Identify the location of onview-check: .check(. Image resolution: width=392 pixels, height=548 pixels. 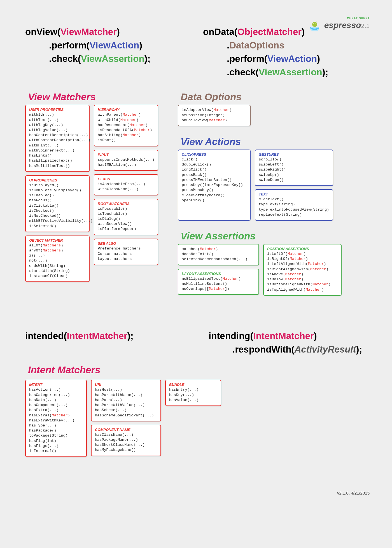
(65, 59).